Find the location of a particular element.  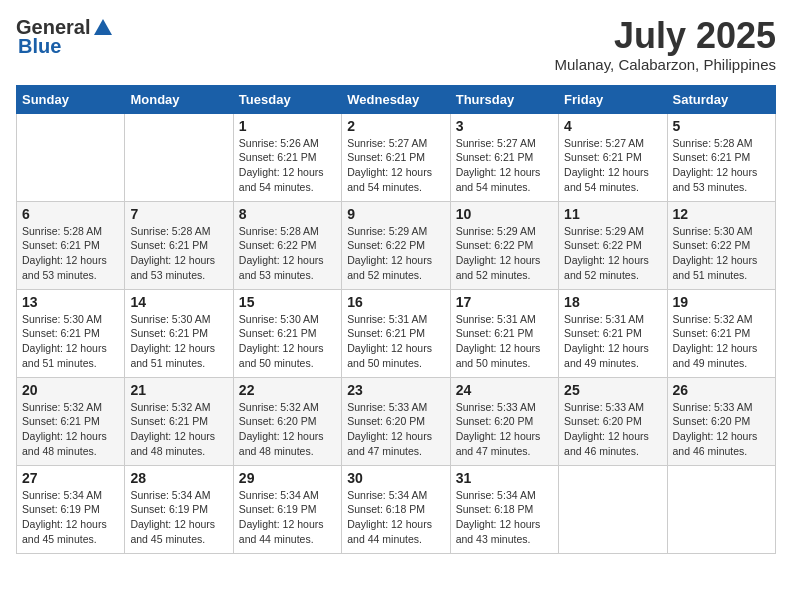

day-number: 31 is located at coordinates (504, 478).